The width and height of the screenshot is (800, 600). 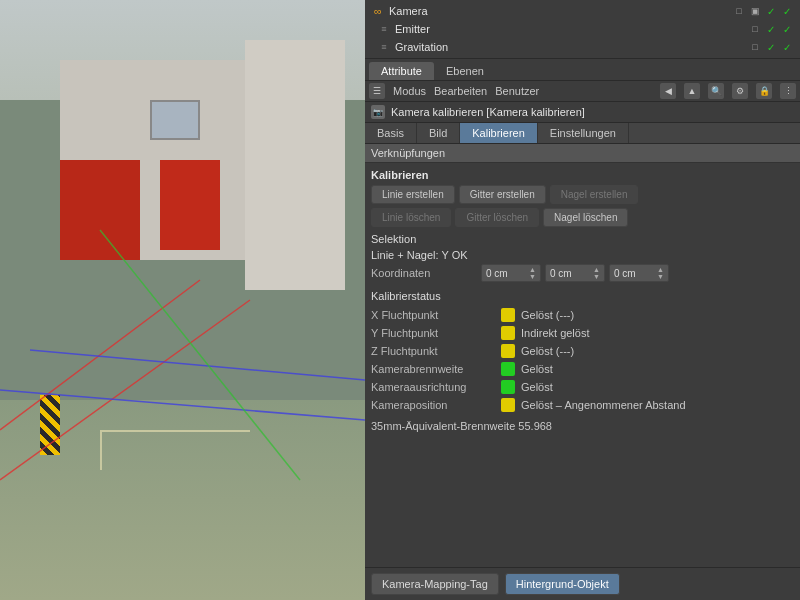 I want to click on gravitation-name: Gravitation, so click(x=572, y=47).